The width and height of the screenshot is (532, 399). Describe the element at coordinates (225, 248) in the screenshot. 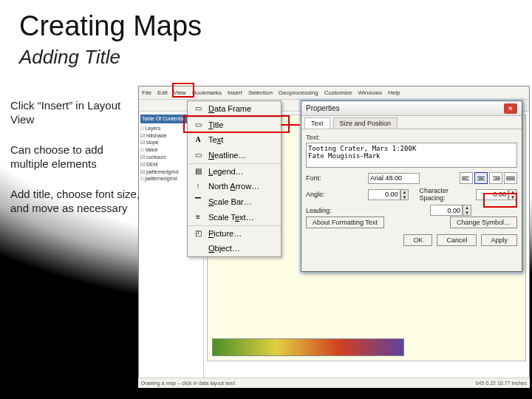

I see `menu-item-label: Object…` at that location.